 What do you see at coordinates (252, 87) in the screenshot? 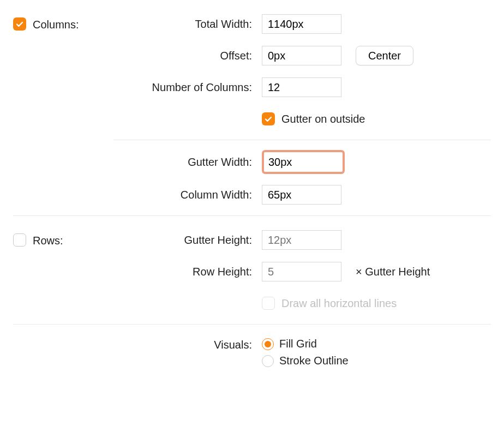
I see `row-number-of-columns: Number of Columns:` at bounding box center [252, 87].